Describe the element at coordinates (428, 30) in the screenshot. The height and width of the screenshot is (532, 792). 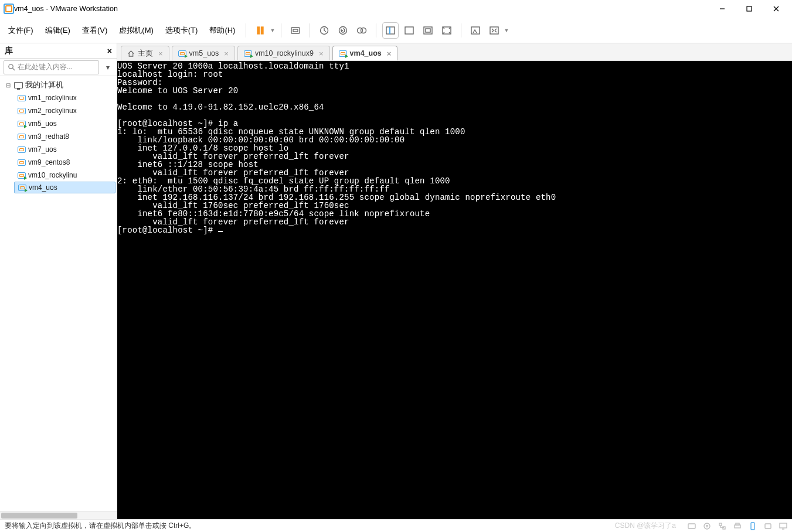
I see `view-fit-icon` at that location.